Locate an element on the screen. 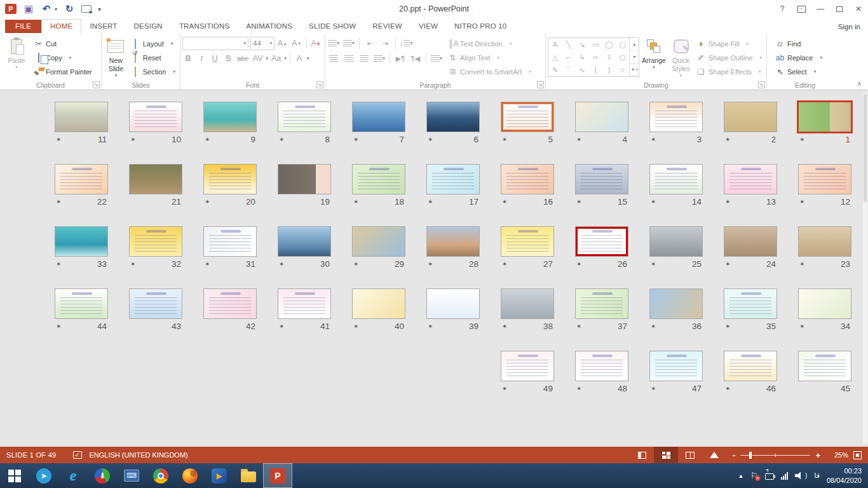 This screenshot has width=868, height=488. shapes-gallery: A╲↘▭◯▢△⌐↳⇨⇩◻✎⌒∿{}☆ ▲ ▼ ▼≡ is located at coordinates (593, 57).